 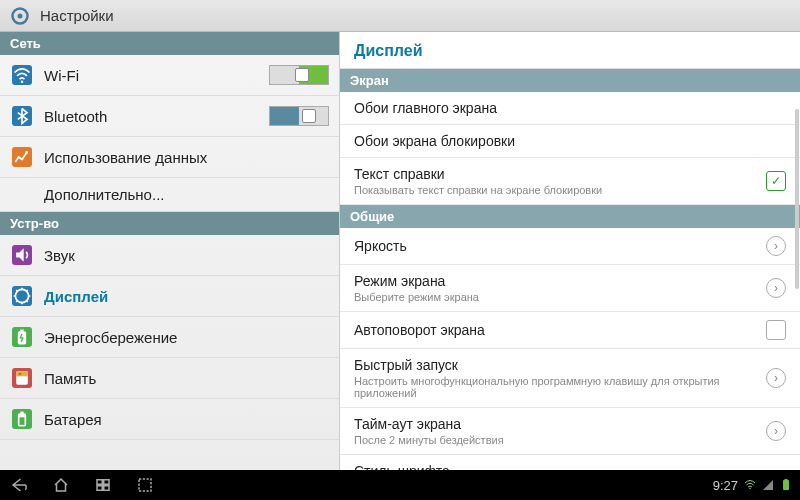 I want to click on sidebar-item-label: Энергосбережение, so click(x=110, y=338).